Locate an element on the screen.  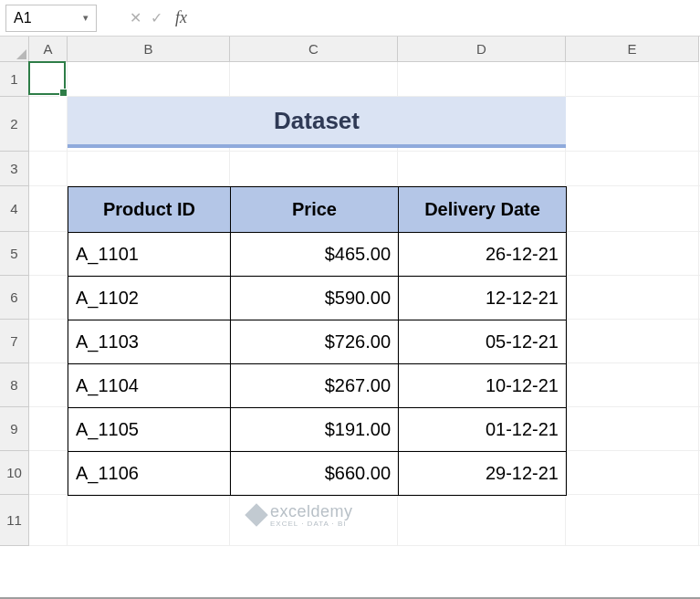
cell-price: $465.00 is located at coordinates (315, 255).